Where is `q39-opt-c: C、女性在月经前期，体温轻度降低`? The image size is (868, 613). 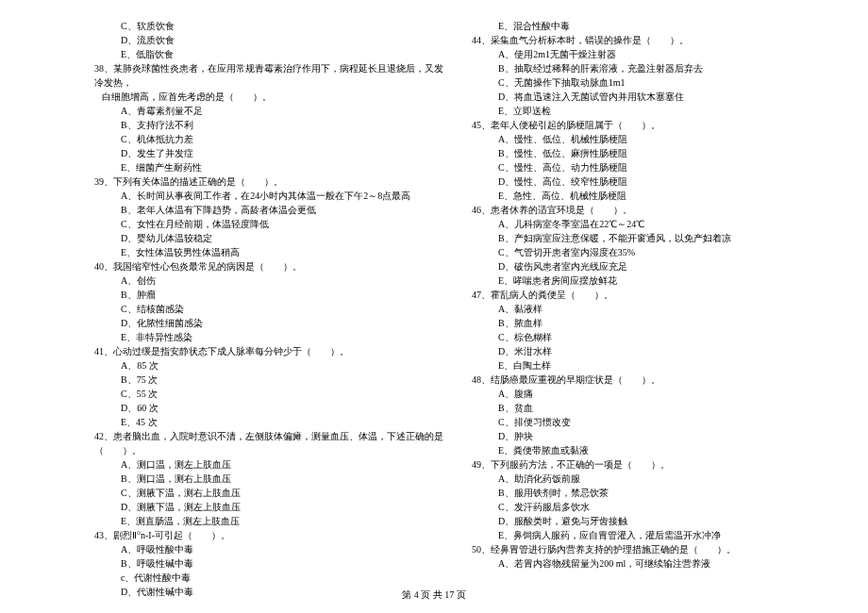
q39-opt-c: C、女性在月经前期，体温轻度降低 is located at coordinates (269, 224).